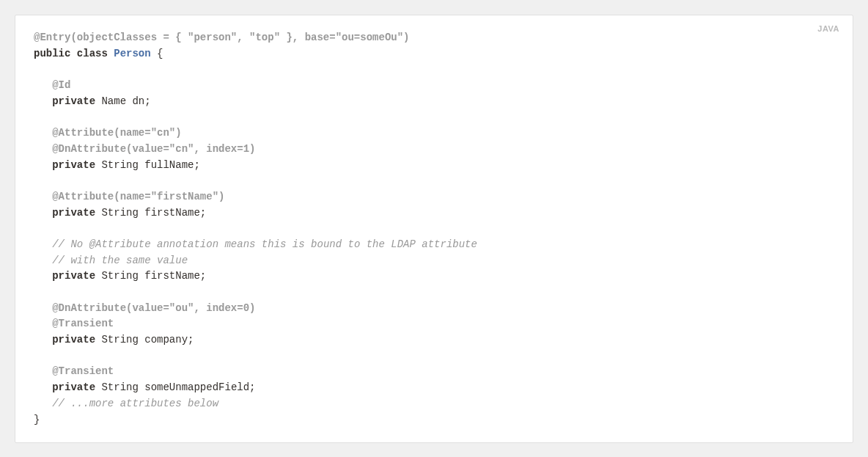  I want to click on type-name: Name, so click(114, 101).